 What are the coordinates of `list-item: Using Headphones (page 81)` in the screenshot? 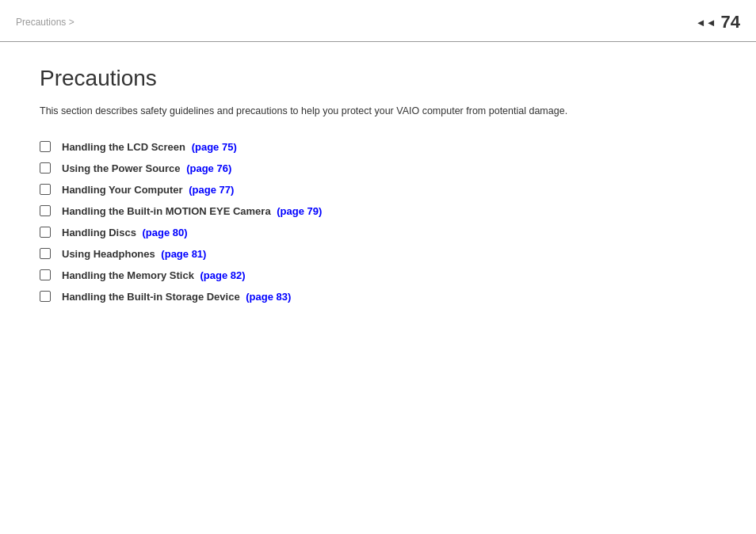 It's located at (378, 254).